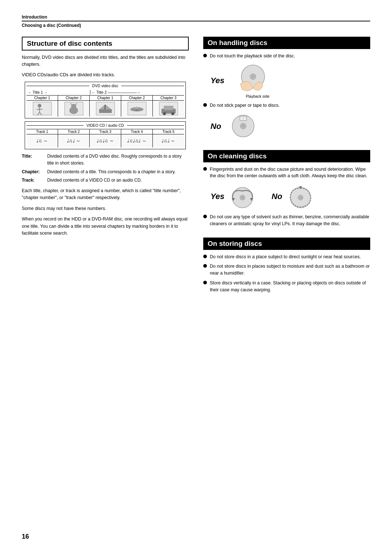 This screenshot has width=392, height=555. What do you see at coordinates (42, 131) in the screenshot?
I see `track-1: Track 1` at bounding box center [42, 131].